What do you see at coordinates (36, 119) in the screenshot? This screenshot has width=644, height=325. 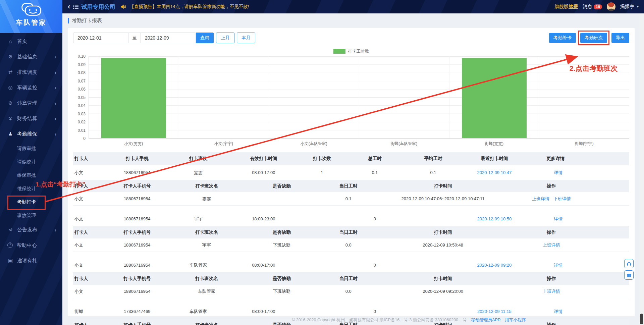 I see `sidebar-item-label: 财务结算` at bounding box center [36, 119].